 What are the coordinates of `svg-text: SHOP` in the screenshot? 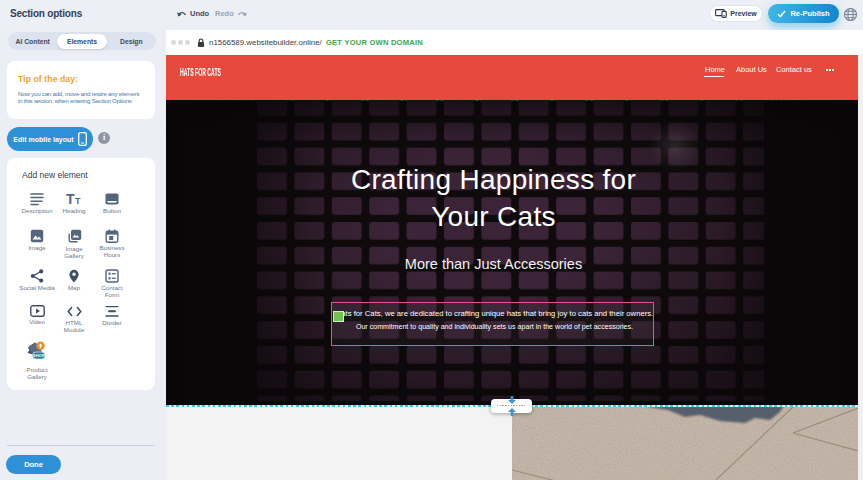 It's located at (38, 356).